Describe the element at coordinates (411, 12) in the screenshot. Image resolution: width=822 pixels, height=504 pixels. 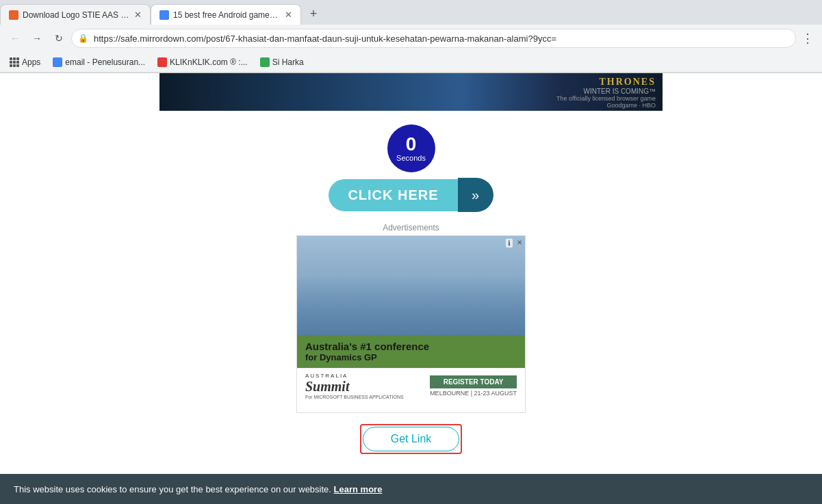
I see `tab-bar: Download Logo STIE AAS Suraka... ✕ 15 be…` at that location.